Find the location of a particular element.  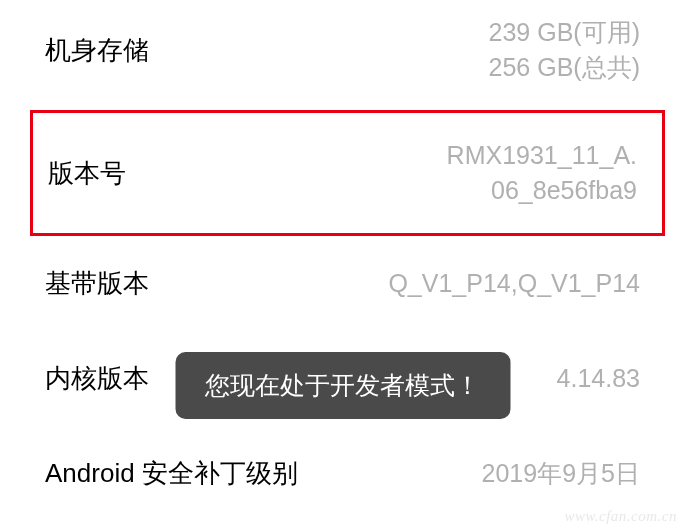

setting-label: 基带版本 is located at coordinates (97, 284).